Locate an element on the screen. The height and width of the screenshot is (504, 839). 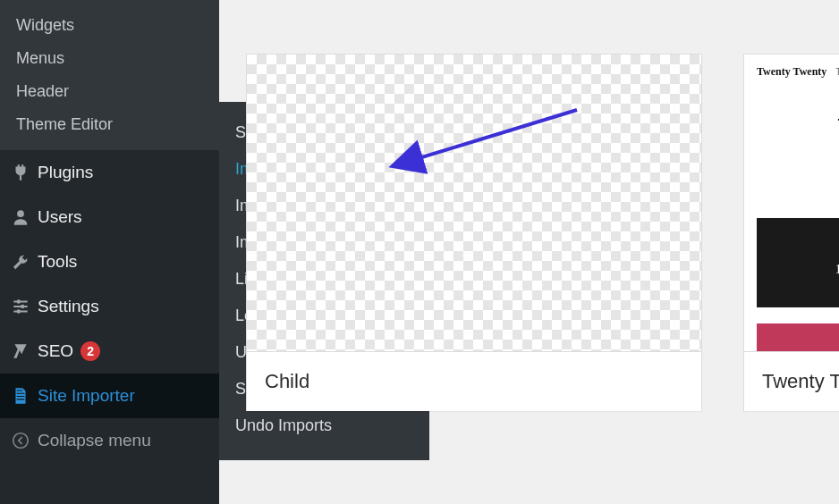
collapse-icon is located at coordinates (24, 441).